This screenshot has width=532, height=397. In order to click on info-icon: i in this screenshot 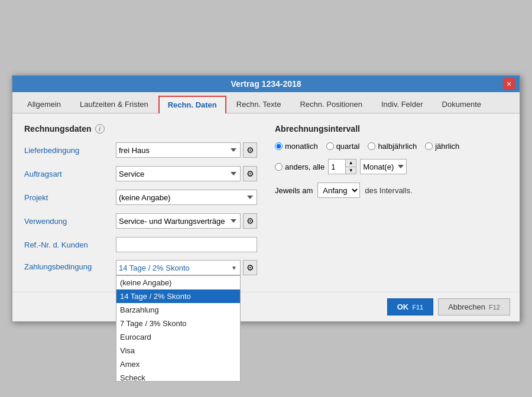, I will do `click(100, 129)`.